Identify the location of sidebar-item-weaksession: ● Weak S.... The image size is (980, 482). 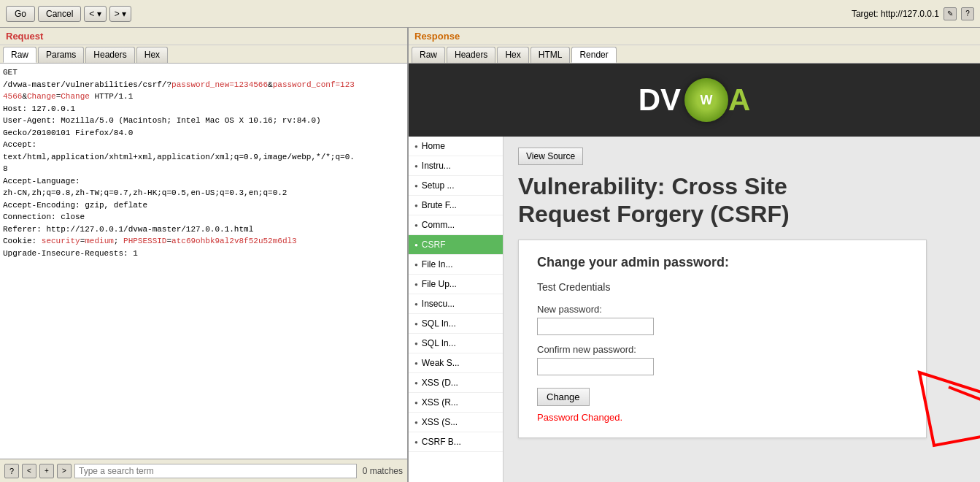
(455, 364).